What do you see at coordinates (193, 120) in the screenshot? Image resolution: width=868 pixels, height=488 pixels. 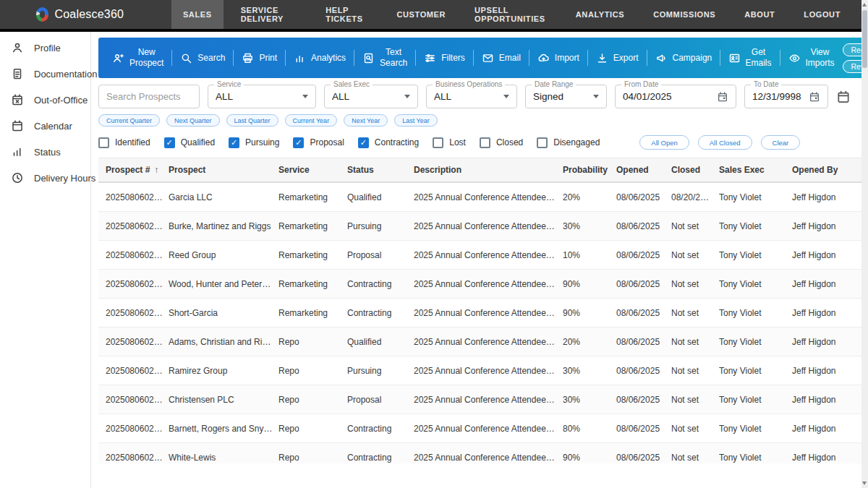 I see `quick-range-pill-next-quarter: Next Quarter` at bounding box center [193, 120].